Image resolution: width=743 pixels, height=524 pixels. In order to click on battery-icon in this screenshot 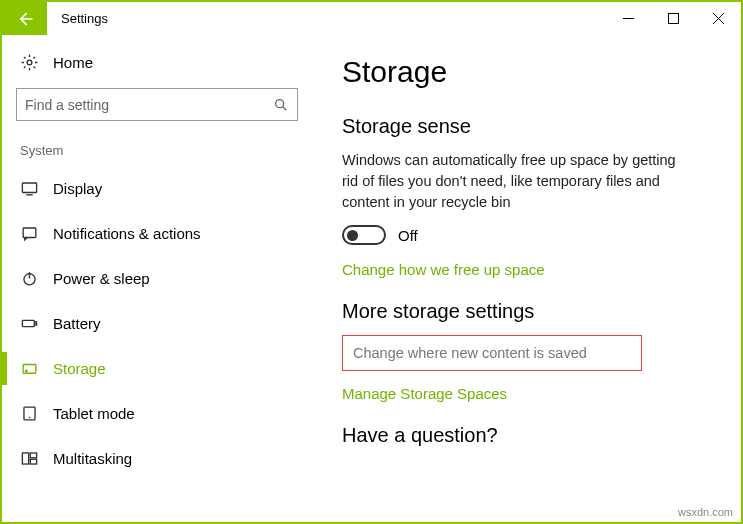, I will do `click(30, 324)`.